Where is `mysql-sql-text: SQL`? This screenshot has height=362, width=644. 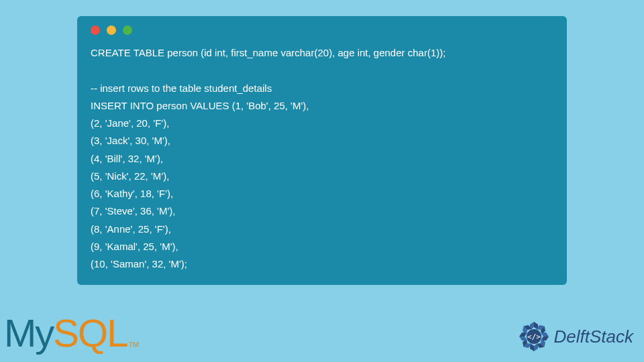 mysql-sql-text: SQL is located at coordinates (90, 333).